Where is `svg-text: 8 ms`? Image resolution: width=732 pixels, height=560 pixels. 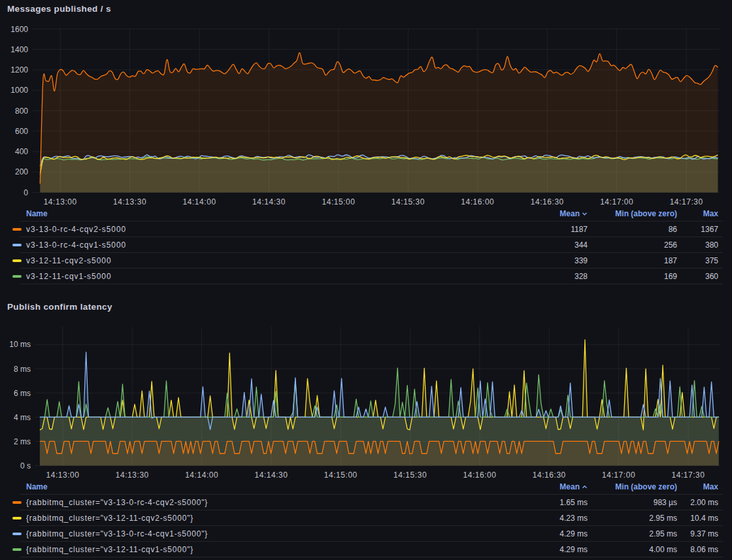
svg-text: 8 ms is located at coordinates (22, 369).